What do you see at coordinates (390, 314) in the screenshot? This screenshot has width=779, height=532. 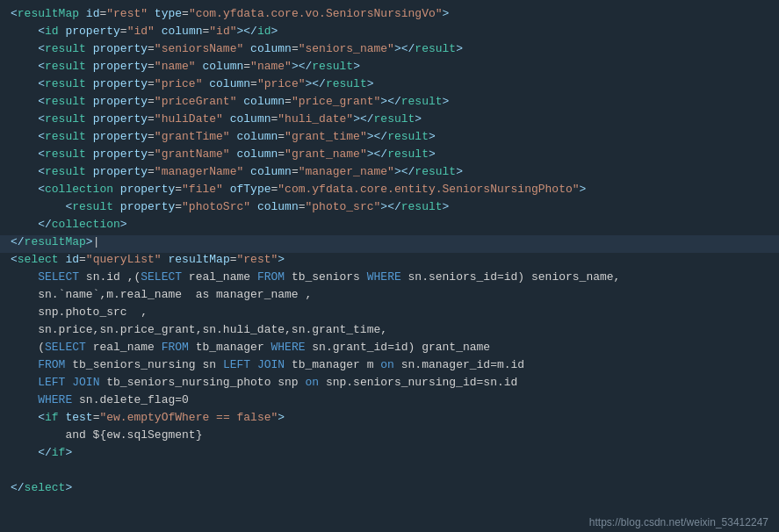 I see `code-line: snp.photo_src ,` at bounding box center [390, 314].